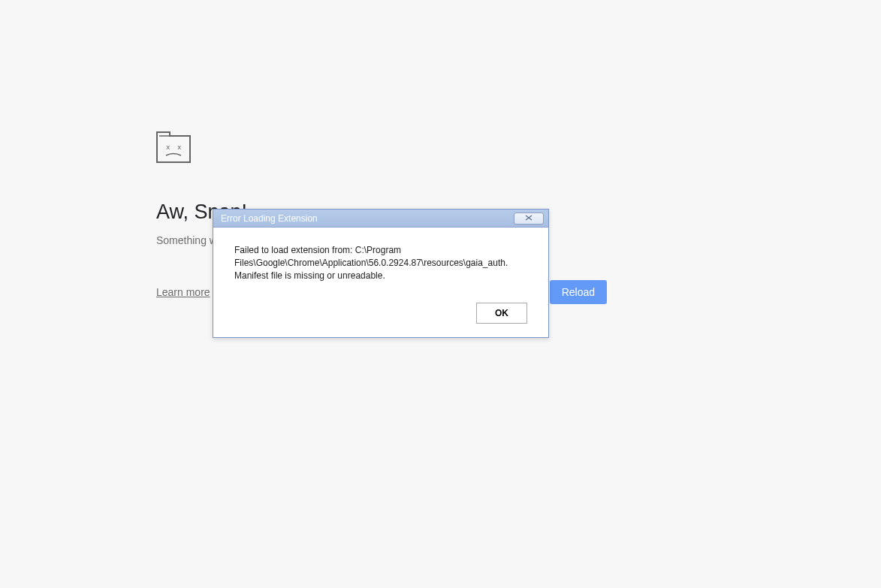  What do you see at coordinates (502, 313) in the screenshot?
I see `ok-button: OK` at bounding box center [502, 313].